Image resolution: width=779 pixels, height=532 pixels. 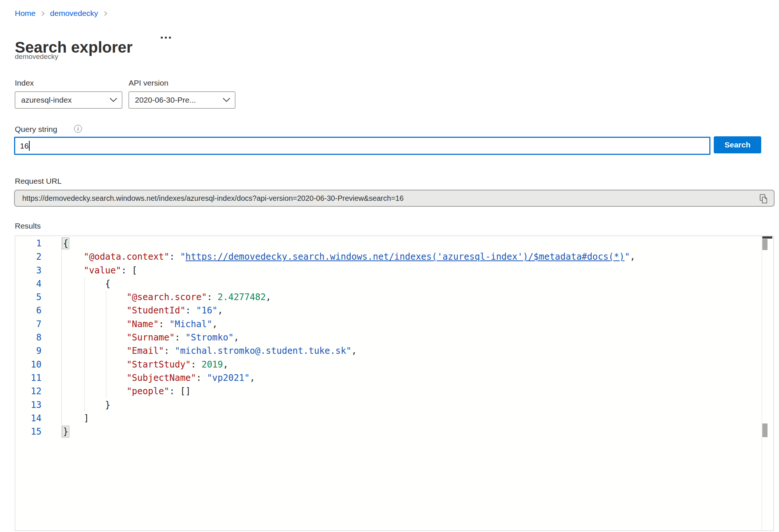 I want to click on scrollbar-top-marker, so click(x=767, y=237).